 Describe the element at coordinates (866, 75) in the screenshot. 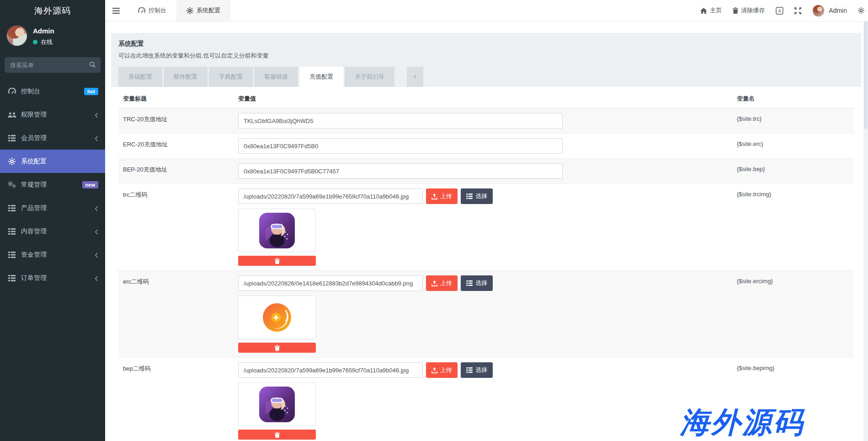

I see `scrollbar-thumb` at that location.